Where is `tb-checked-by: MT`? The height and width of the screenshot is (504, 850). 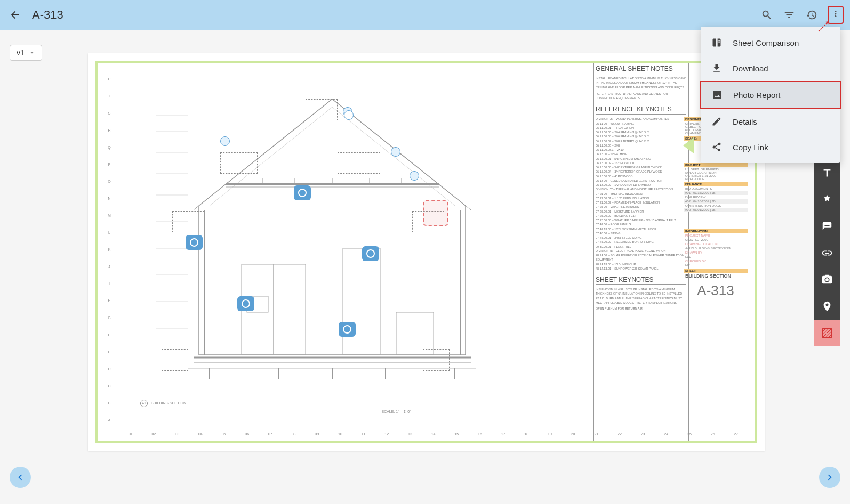 tb-checked-by: MT is located at coordinates (716, 265).